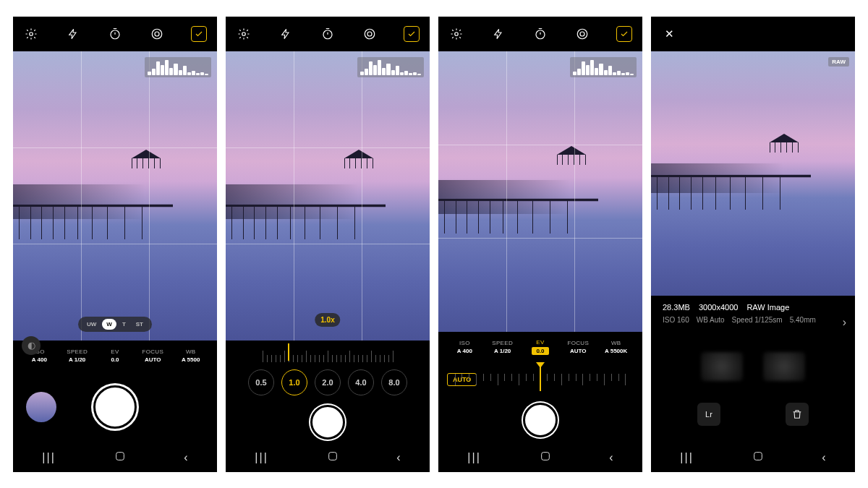 This screenshot has height=488, width=868. I want to click on ev-needle, so click(540, 379).